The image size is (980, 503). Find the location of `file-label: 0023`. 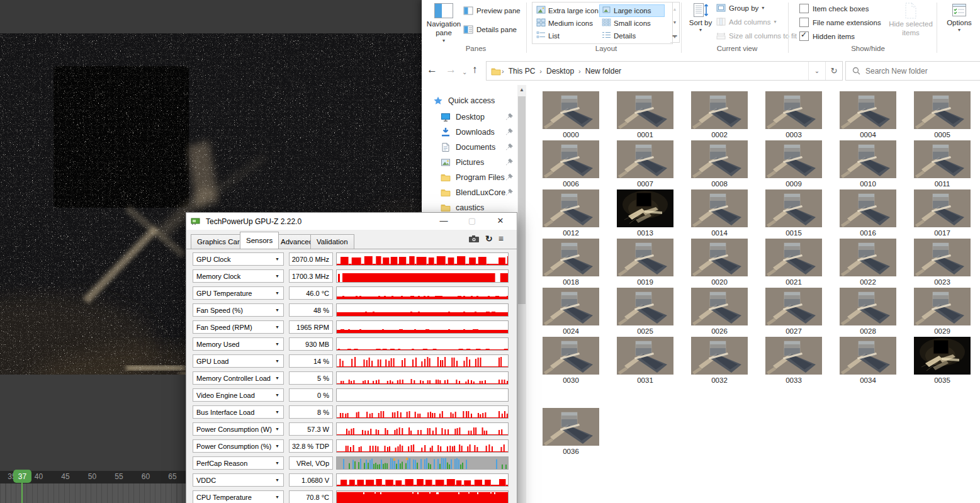

file-label: 0023 is located at coordinates (942, 282).